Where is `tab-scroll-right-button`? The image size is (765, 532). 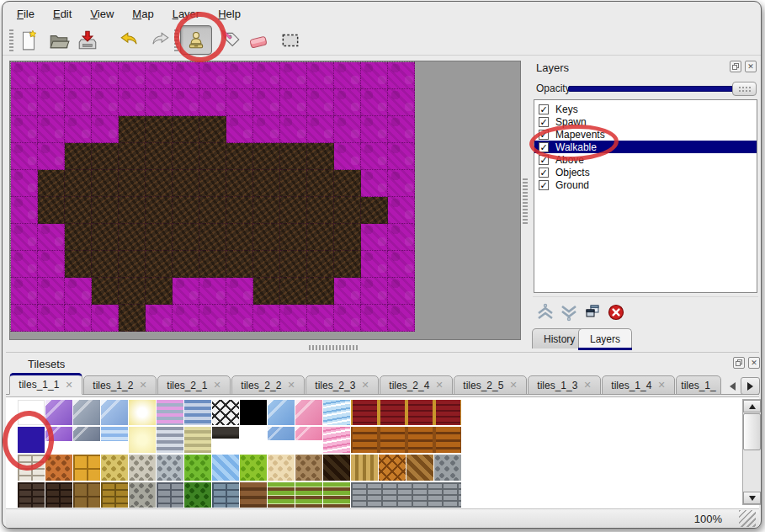 tab-scroll-right-button is located at coordinates (751, 386).